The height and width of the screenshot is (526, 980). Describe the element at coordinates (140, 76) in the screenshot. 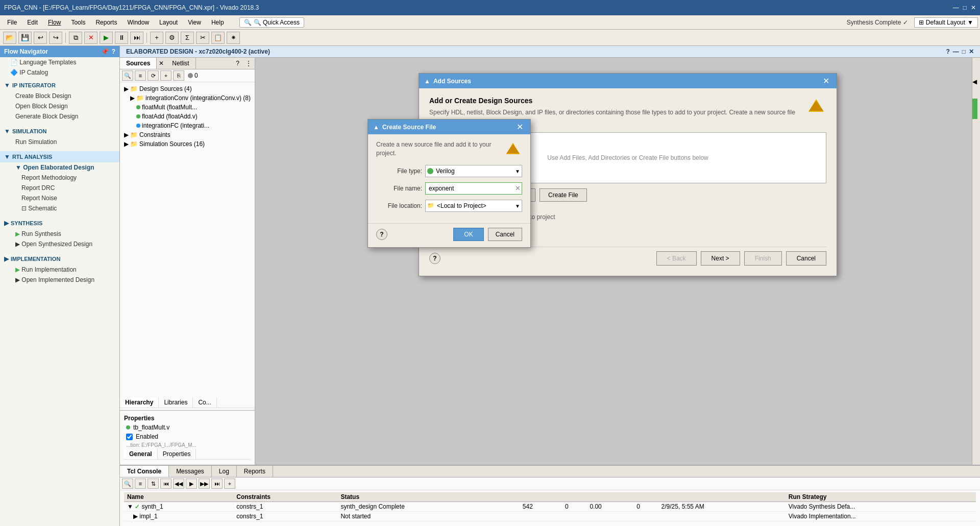

I see `filter-btn: ≡` at that location.